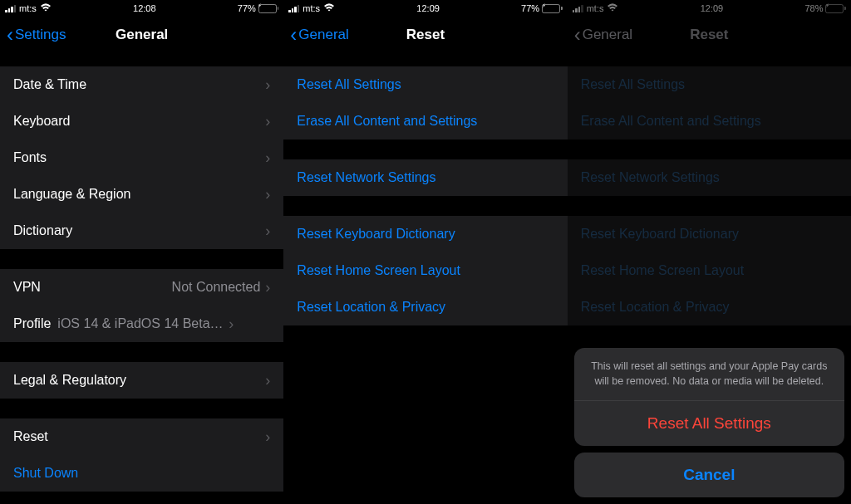  Describe the element at coordinates (141, 121) in the screenshot. I see `row-keyboard: Keyboard›` at that location.